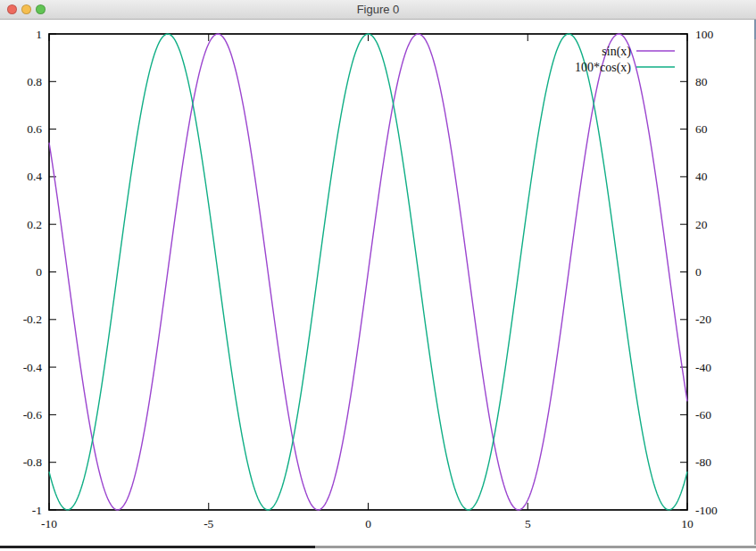 The height and width of the screenshot is (551, 756). I want to click on window-bottom-shadow, so click(536, 547).